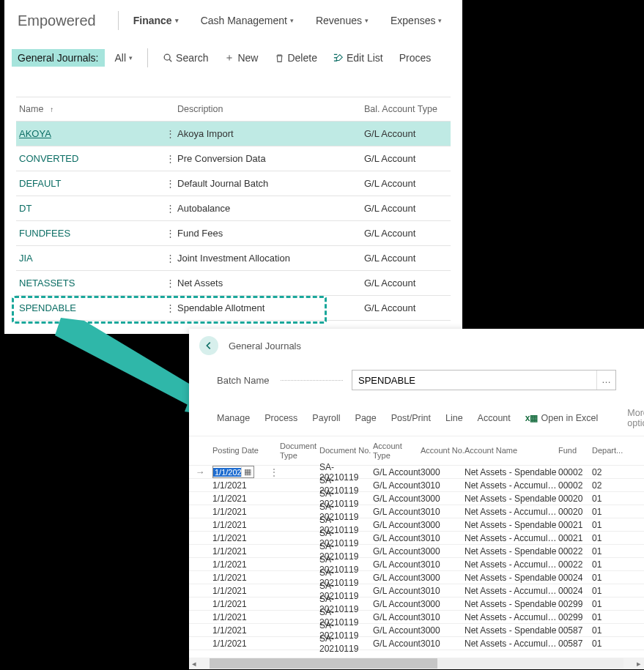 Image resolution: width=644 pixels, height=670 pixels. Describe the element at coordinates (192, 58) in the screenshot. I see `search-label: Search` at that location.